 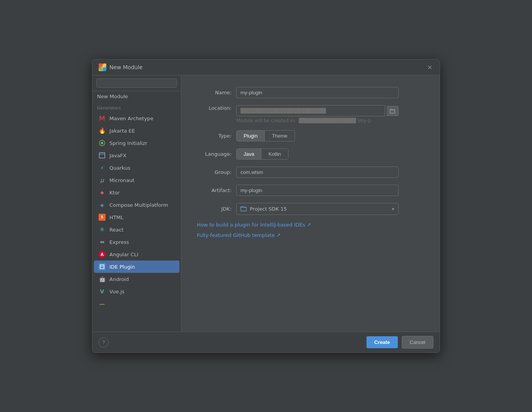 What do you see at coordinates (275, 154) in the screenshot?
I see `language-kotlin-button: Kotlin` at bounding box center [275, 154].